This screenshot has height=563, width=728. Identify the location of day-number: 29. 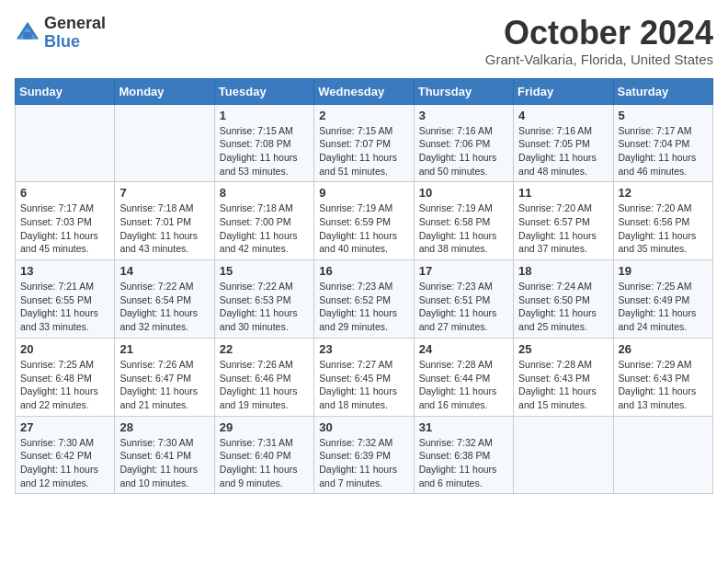
(265, 427).